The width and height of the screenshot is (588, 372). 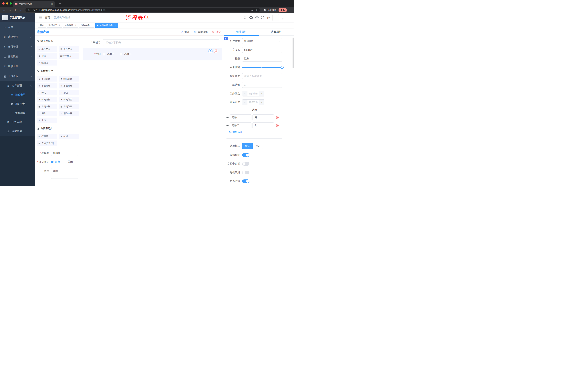 I want to click on sidebar-item-payment: ¥ 支付管理, so click(x=18, y=47).